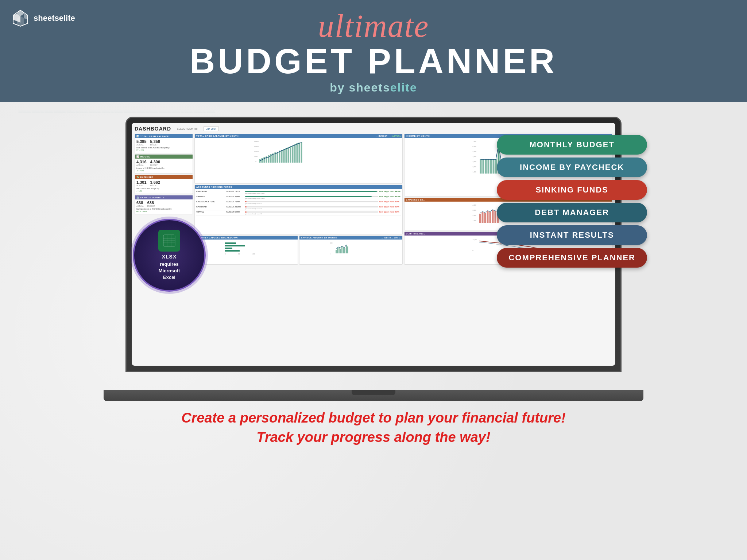 This screenshot has height=560, width=747. I want to click on svg-text: 14,000, so click(475, 240).